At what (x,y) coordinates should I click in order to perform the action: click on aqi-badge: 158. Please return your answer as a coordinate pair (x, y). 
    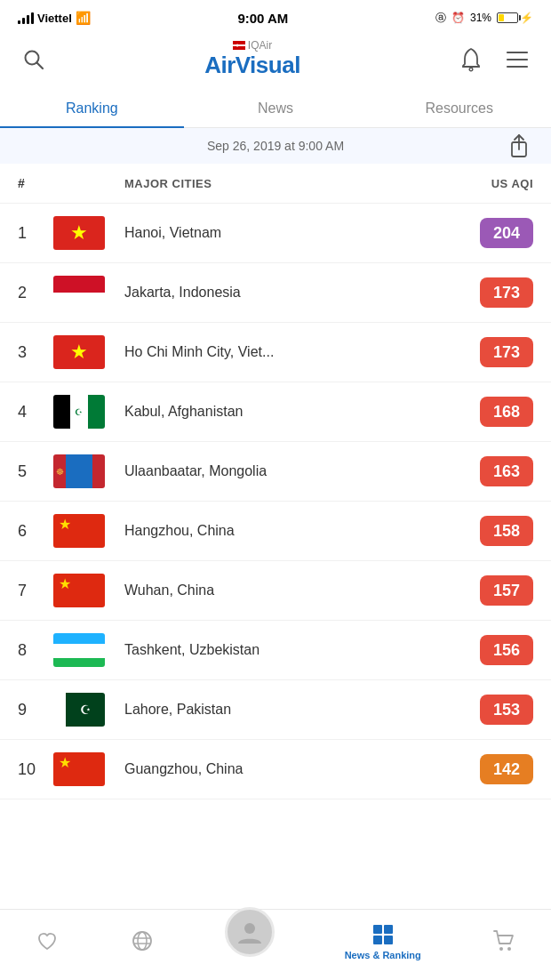
    Looking at the image, I should click on (507, 531).